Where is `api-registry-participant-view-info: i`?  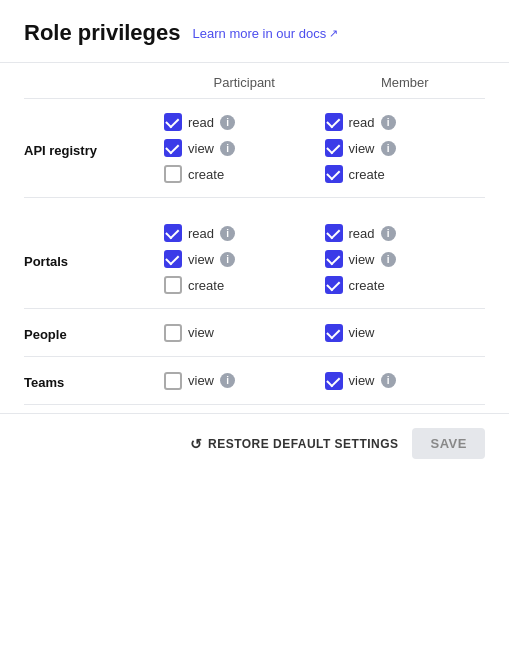
api-registry-participant-view-info: i is located at coordinates (228, 148).